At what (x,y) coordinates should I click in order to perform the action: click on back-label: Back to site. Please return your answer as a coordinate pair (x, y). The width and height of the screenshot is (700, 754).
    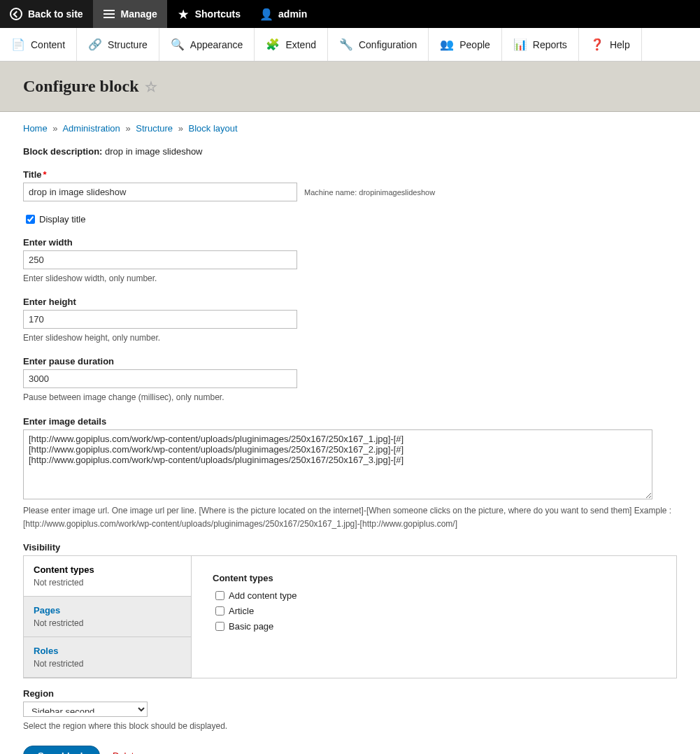
    Looking at the image, I should click on (56, 14).